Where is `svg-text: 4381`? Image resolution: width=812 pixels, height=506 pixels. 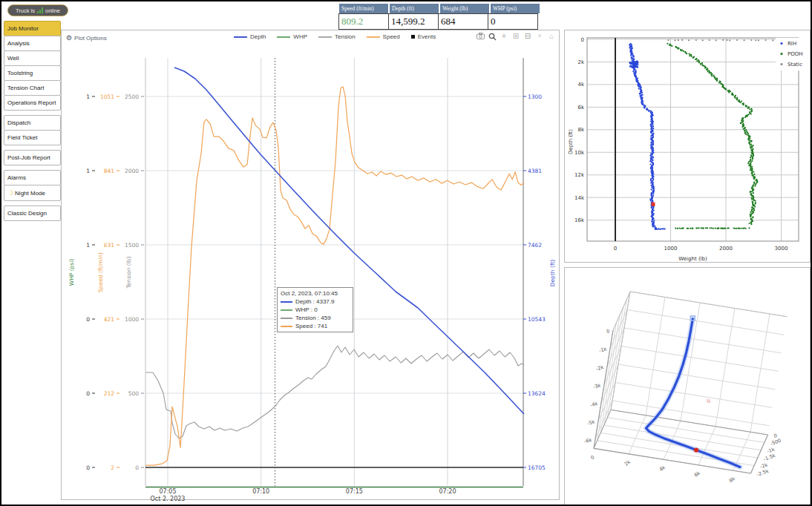
svg-text: 4381 is located at coordinates (534, 171).